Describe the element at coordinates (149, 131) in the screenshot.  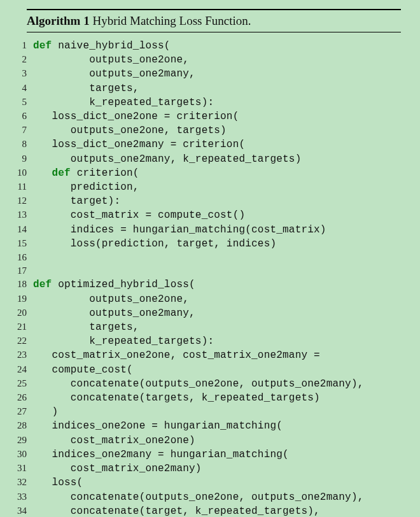
I see `identifier: outputs_one2one, targets)` at that location.